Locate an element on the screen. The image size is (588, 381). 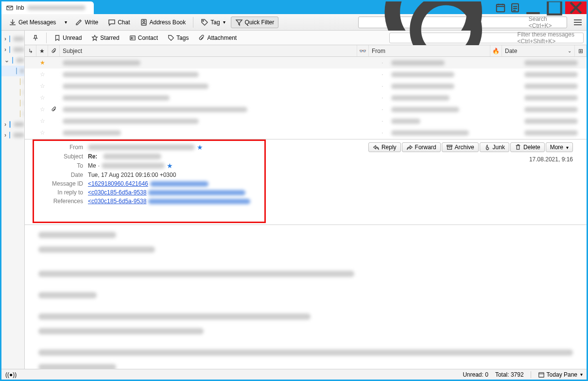
tag-label: Tag is located at coordinates (215, 22).